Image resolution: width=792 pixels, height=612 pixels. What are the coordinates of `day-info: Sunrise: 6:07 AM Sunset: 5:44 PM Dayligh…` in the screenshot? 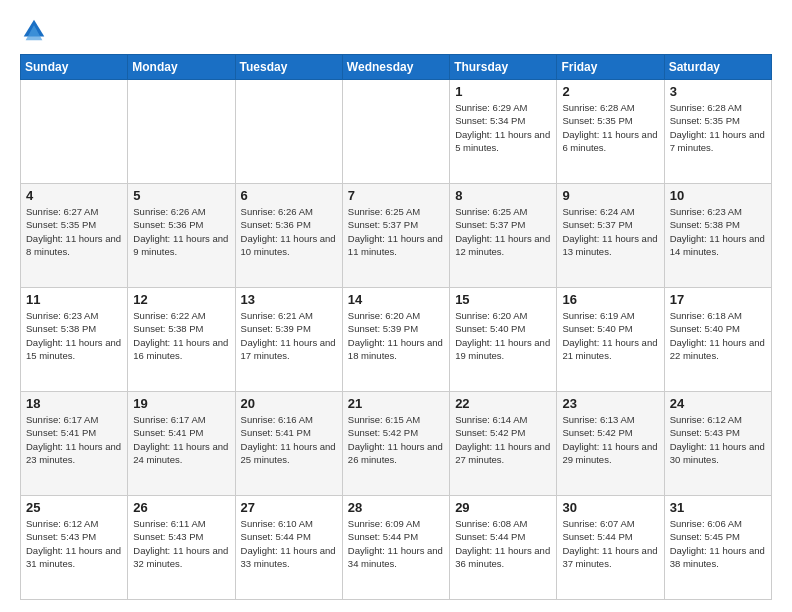 It's located at (610, 544).